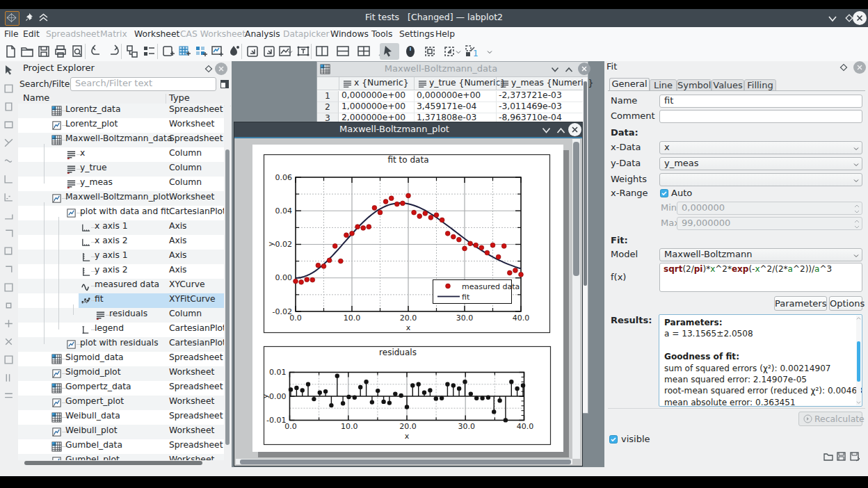 Image resolution: width=868 pixels, height=488 pixels. I want to click on menubar: File Edit Spreadsheet Matrix Worksheet C…, so click(434, 35).